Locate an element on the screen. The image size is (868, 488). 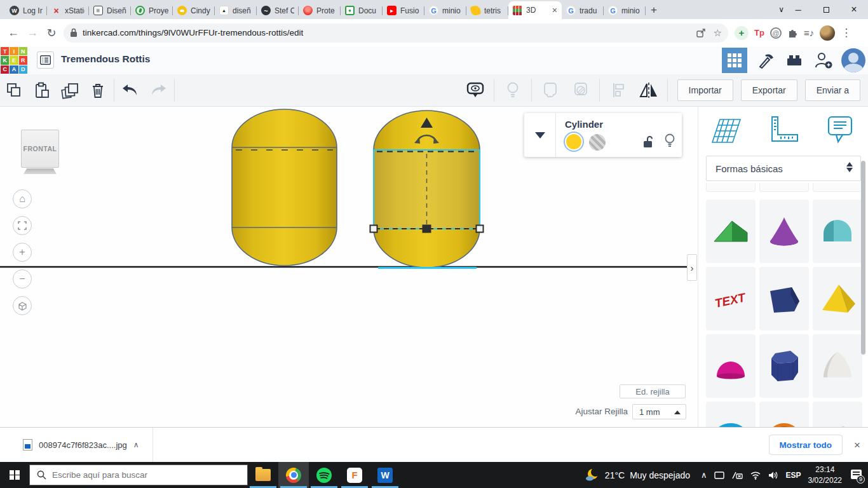
weather-widget: 21°C Muy despejado is located at coordinates (637, 475).